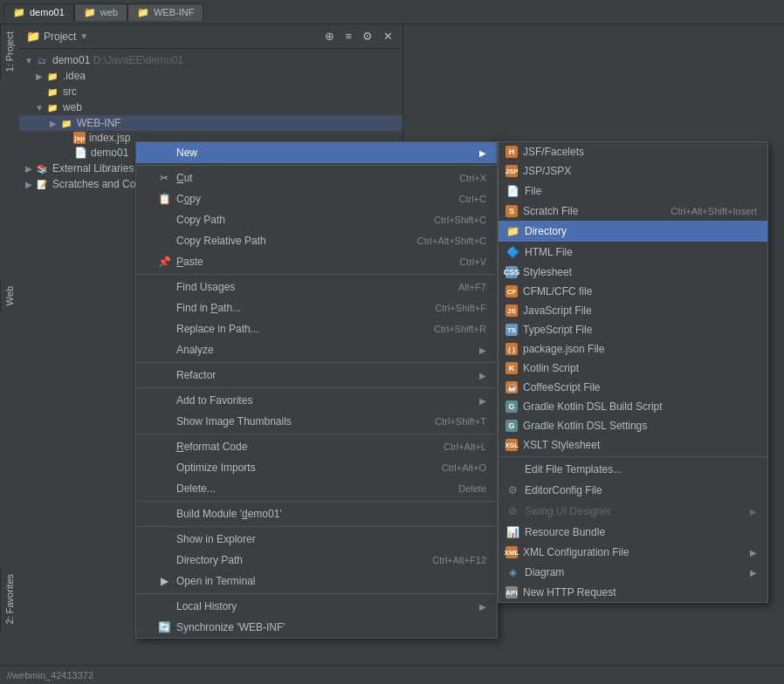 The width and height of the screenshot is (784, 684). Describe the element at coordinates (164, 560) in the screenshot. I see `menu-icon-dir-path` at that location.